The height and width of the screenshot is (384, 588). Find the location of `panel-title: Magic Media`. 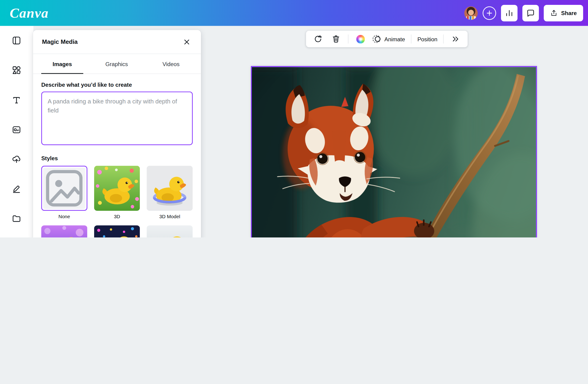

panel-title: Magic Media is located at coordinates (60, 42).